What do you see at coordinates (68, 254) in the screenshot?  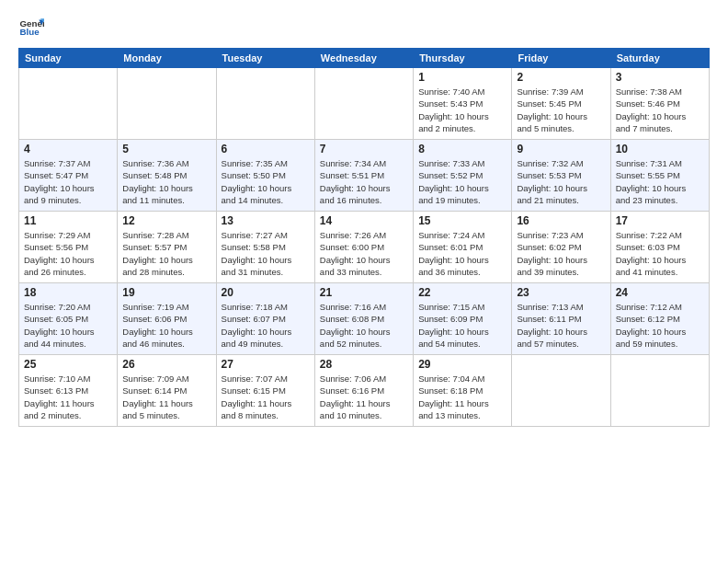 I see `day-info: Sunrise: 7:29 AM Sunset: 5:56 PM Dayligh…` at bounding box center [68, 254].